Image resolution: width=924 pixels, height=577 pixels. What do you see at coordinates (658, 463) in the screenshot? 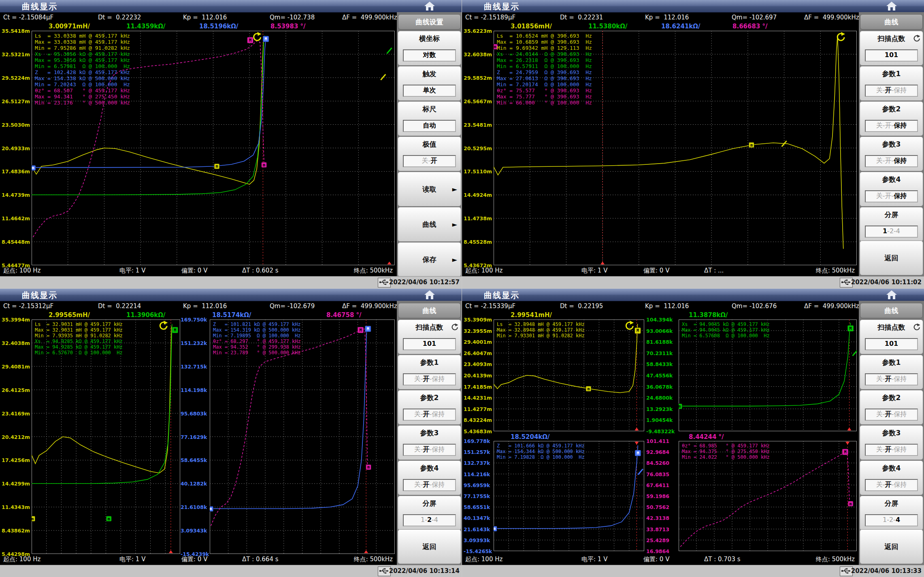
I see `y-axis-label: 84.5260` at bounding box center [658, 463].